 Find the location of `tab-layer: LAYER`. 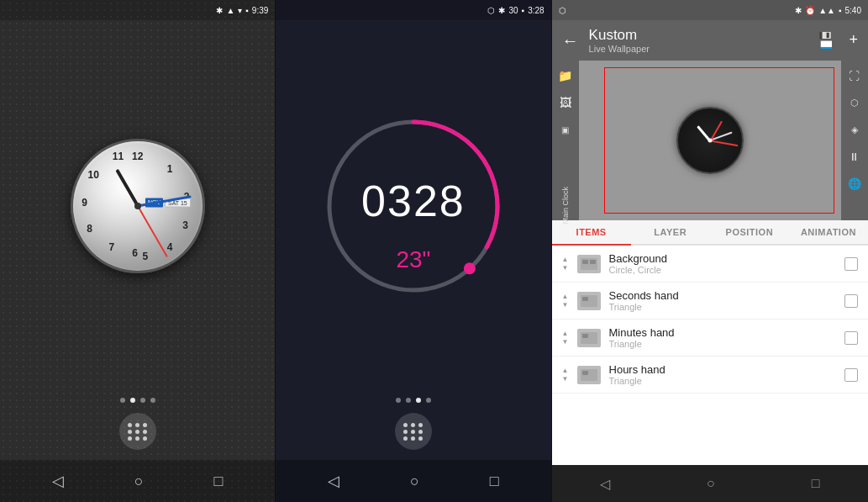

tab-layer: LAYER is located at coordinates (671, 232).